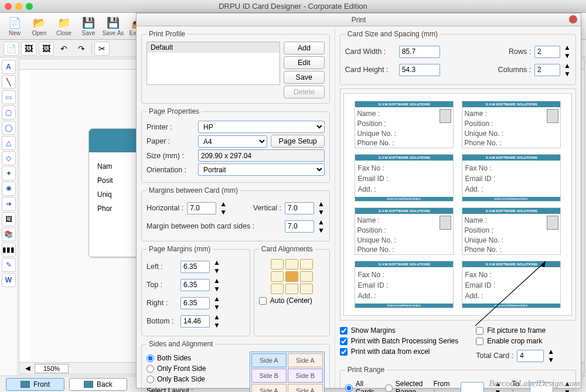 The image size is (586, 392). What do you see at coordinates (195, 321) in the screenshot?
I see `pm-bottom-input` at bounding box center [195, 321].